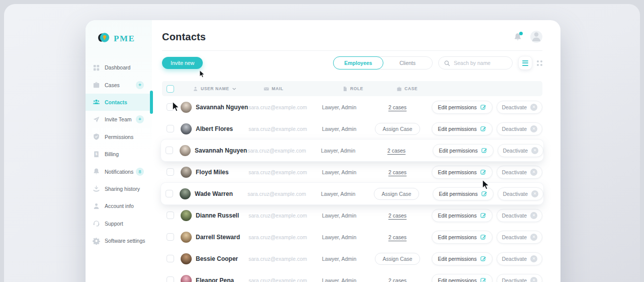  I want to click on search-input, so click(480, 63).